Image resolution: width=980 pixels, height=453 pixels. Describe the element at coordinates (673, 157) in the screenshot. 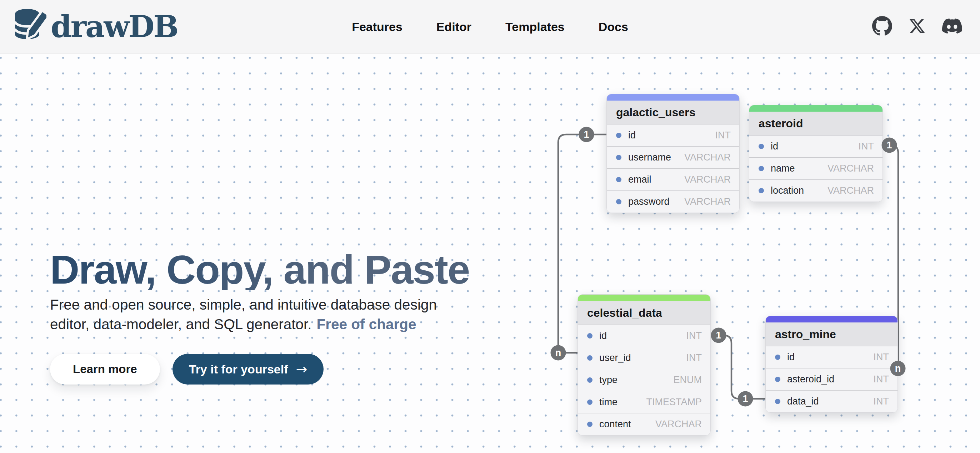

I see `table-row: usernameVARCHAR` at that location.